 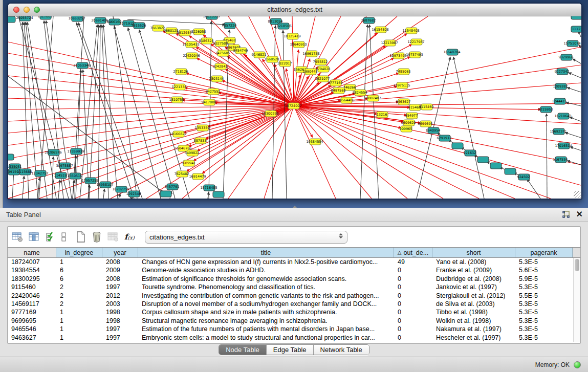 I want to click on graph-node: 3824554, so click(x=360, y=93).